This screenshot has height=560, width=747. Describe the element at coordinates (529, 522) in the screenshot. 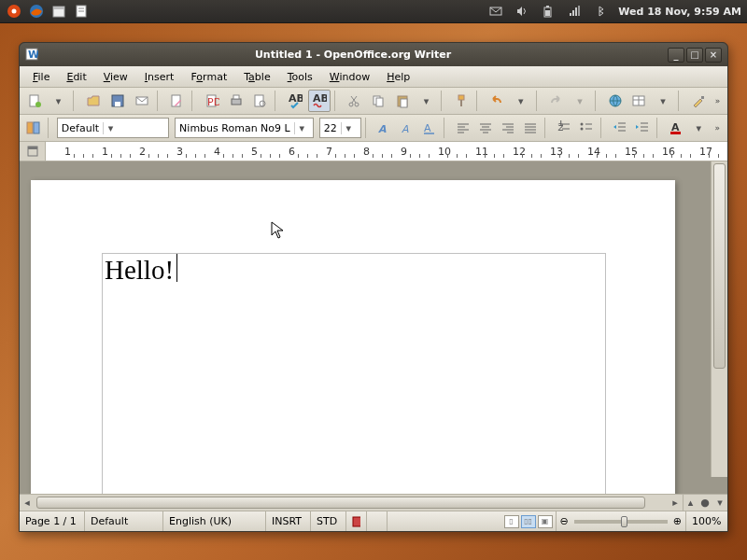

I see `multi-page-view: ▯▯` at that location.